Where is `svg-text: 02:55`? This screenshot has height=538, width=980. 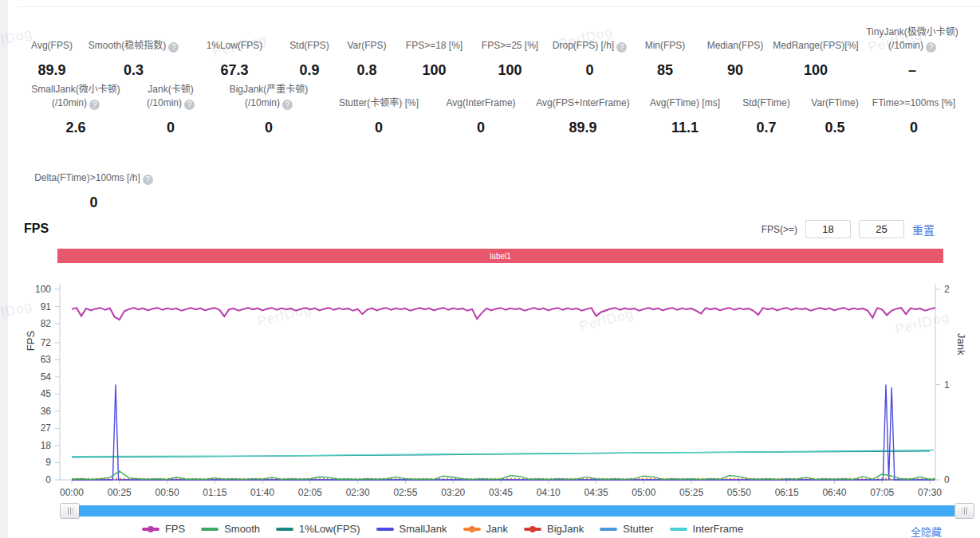
svg-text: 02:55 is located at coordinates (405, 493).